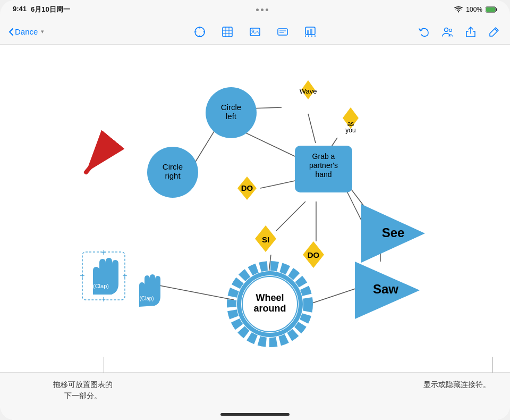  I want to click on annotation-line-right, so click(493, 365).